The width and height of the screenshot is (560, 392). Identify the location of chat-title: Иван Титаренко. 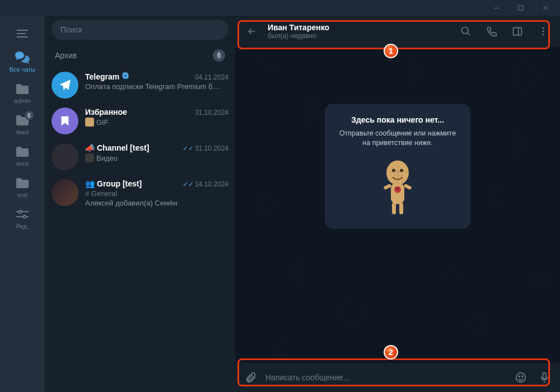
(359, 27).